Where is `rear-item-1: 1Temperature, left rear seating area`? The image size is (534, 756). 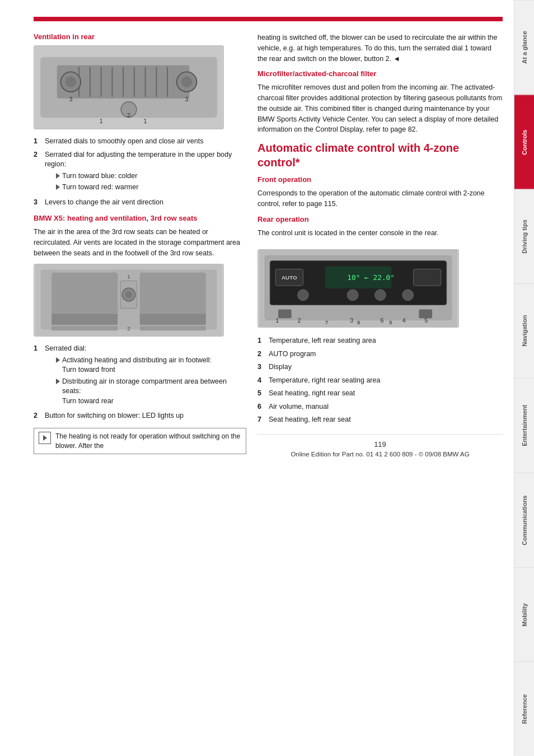 rear-item-1: 1Temperature, left rear seating area is located at coordinates (380, 341).